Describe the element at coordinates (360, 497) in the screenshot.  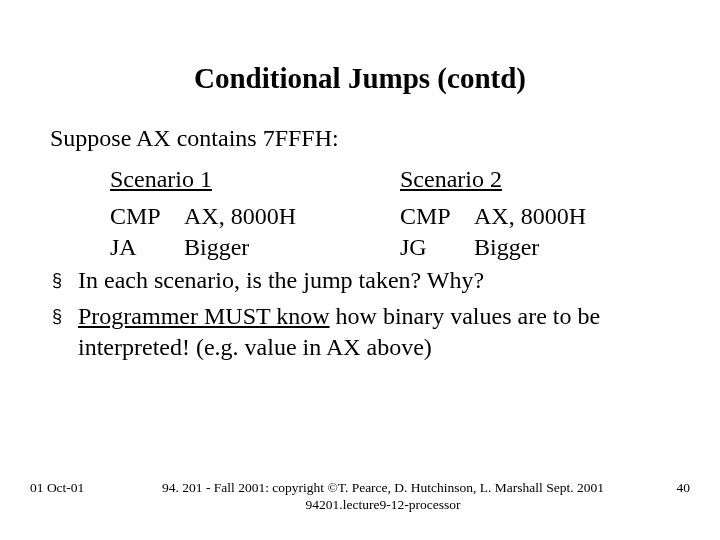
I see `slide-footer: 01 Oct-01 94. 201 - Fall 2001: copyright…` at that location.